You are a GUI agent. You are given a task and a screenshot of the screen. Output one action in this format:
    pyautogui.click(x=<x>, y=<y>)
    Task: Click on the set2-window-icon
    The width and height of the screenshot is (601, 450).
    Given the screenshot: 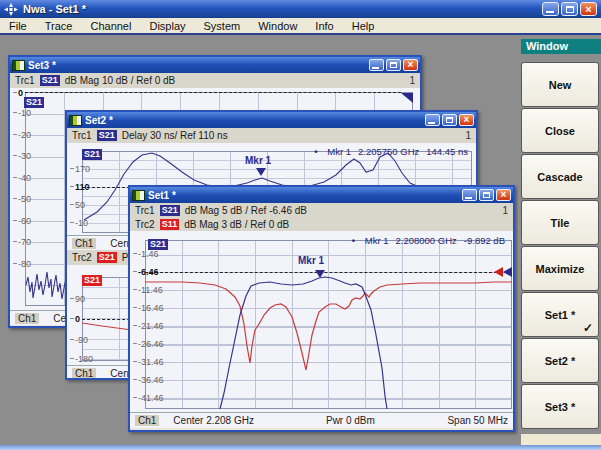 What is the action you would take?
    pyautogui.click(x=76, y=120)
    